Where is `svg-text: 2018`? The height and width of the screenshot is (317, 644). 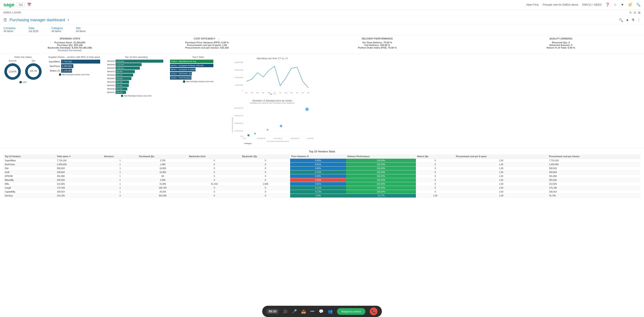 svg-text: 2018 is located at coordinates (275, 94).